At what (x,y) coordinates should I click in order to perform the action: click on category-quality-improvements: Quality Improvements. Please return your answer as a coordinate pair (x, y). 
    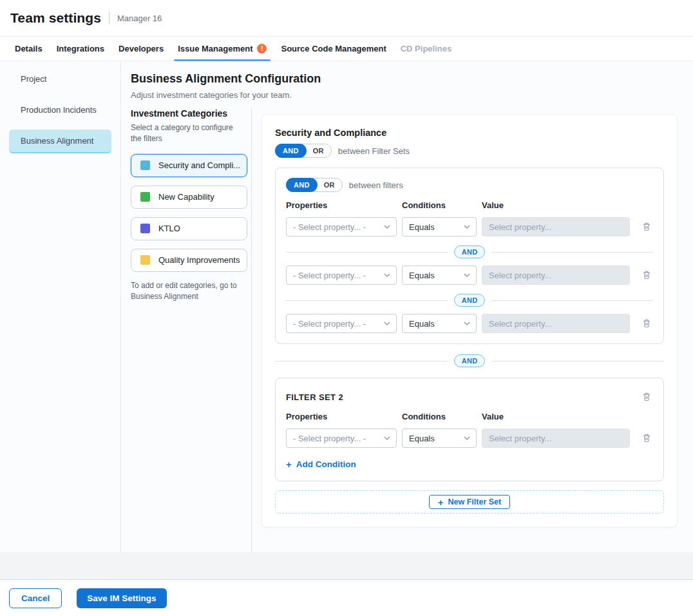
    Looking at the image, I should click on (189, 260).